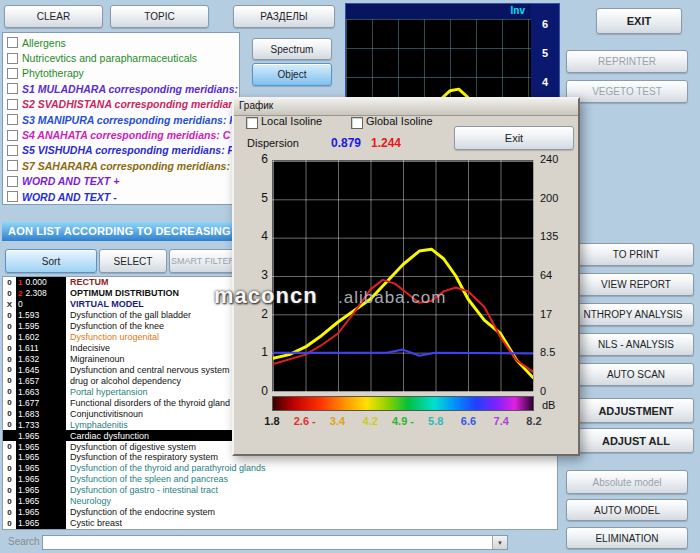 The height and width of the screenshot is (553, 700). What do you see at coordinates (636, 410) in the screenshot?
I see `adjustment-button: ADJUSTMENT` at bounding box center [636, 410].